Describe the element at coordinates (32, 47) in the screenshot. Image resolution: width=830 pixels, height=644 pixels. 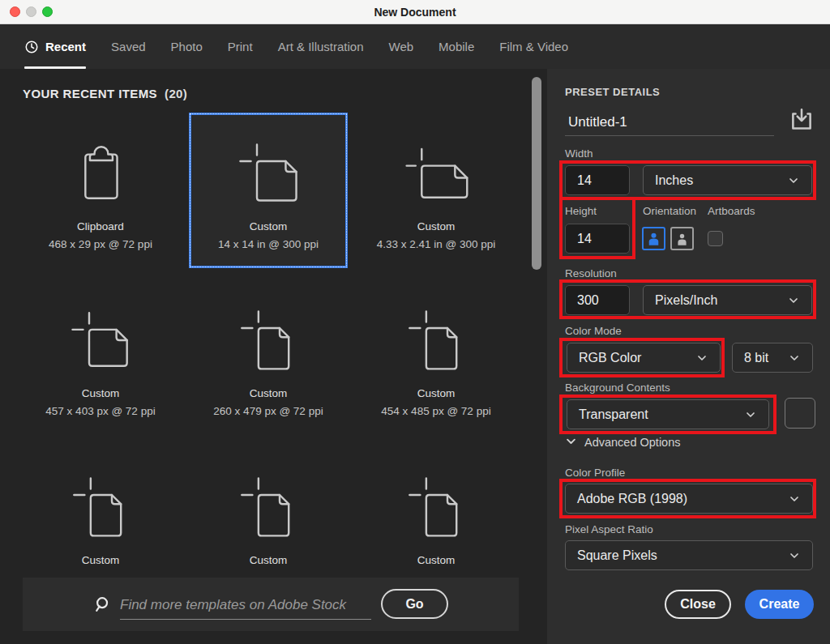
I see `clock-icon` at that location.